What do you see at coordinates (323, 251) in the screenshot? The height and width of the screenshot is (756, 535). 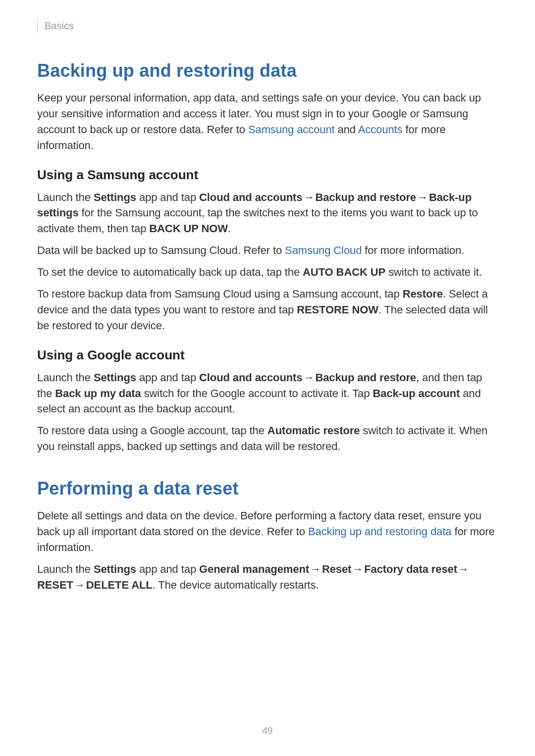 I see `link-samsung-cloud: Samsung Cloud` at bounding box center [323, 251].